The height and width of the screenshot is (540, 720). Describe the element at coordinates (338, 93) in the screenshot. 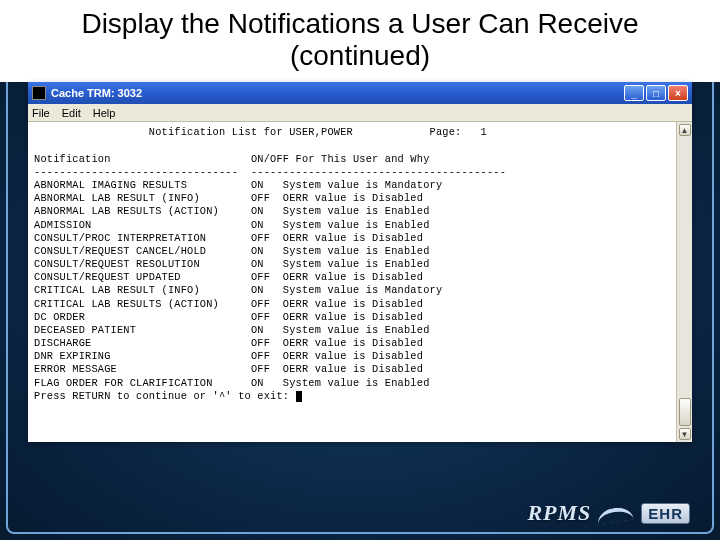

I see `window-title-text: Cache TRM: 3032` at that location.